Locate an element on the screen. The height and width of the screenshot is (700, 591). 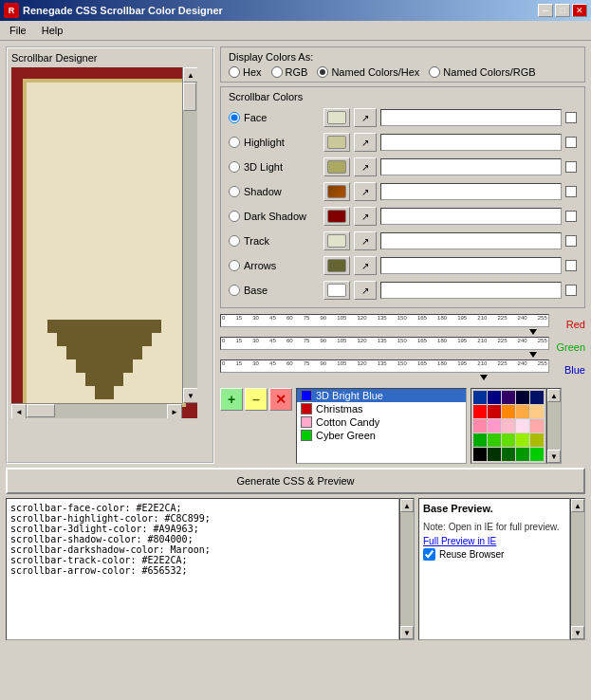
radio-face is located at coordinates (234, 118).